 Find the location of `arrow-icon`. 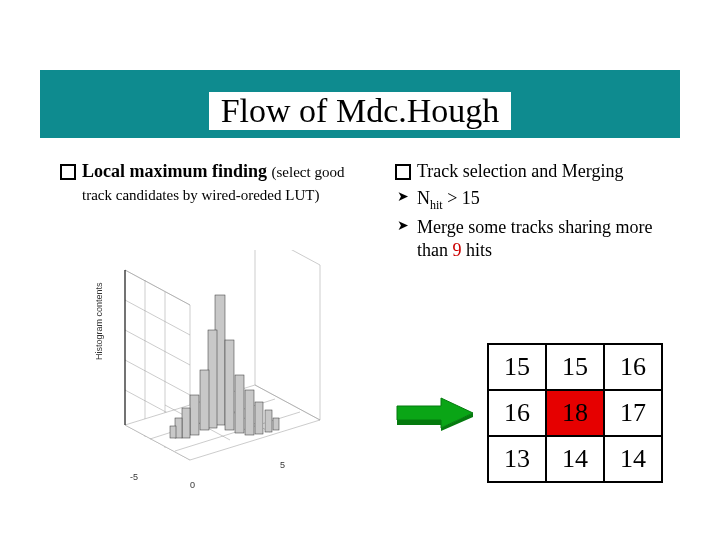

arrow-icon is located at coordinates (435, 413).